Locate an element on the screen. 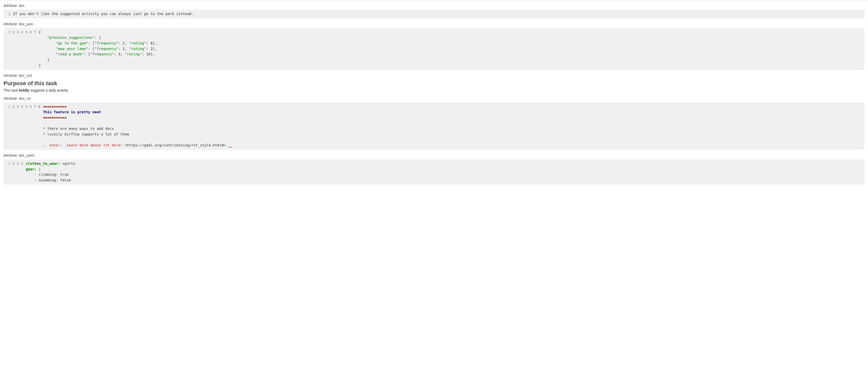 The image size is (868, 373). code-line: "read a book": ["frequency": 3, "rating"… is located at coordinates (450, 55).